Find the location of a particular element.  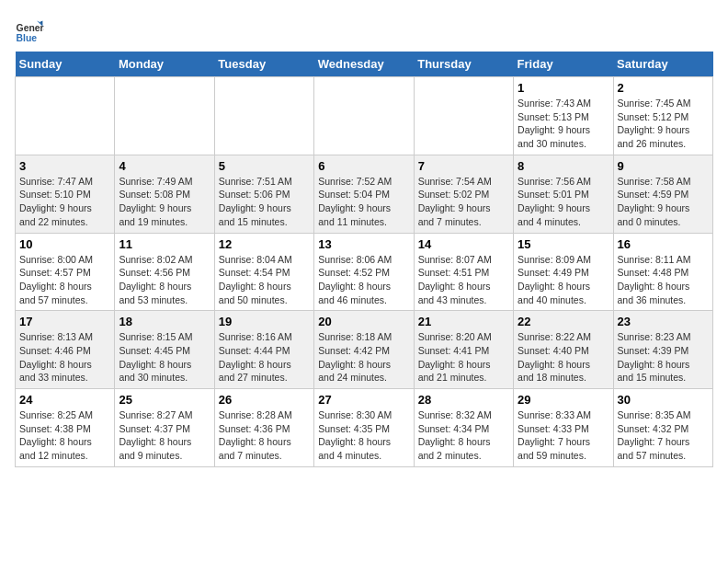

day-number: 8 is located at coordinates (563, 166).